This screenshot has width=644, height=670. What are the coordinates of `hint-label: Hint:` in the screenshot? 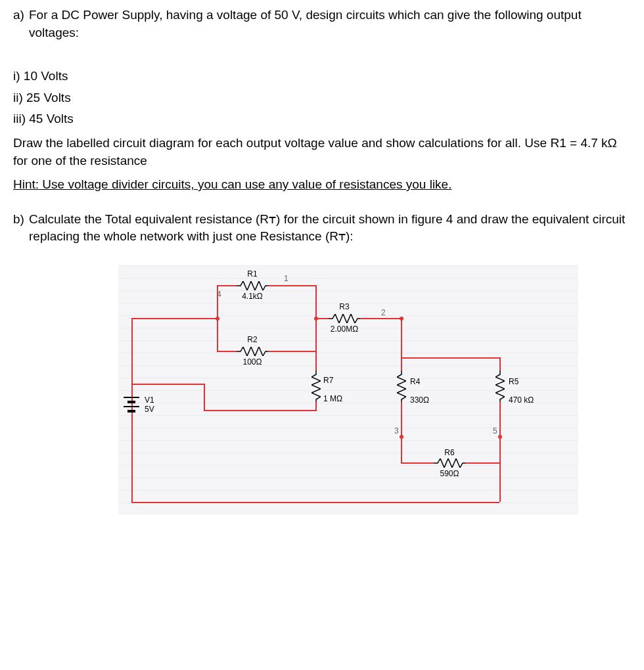 It's located at (26, 184).